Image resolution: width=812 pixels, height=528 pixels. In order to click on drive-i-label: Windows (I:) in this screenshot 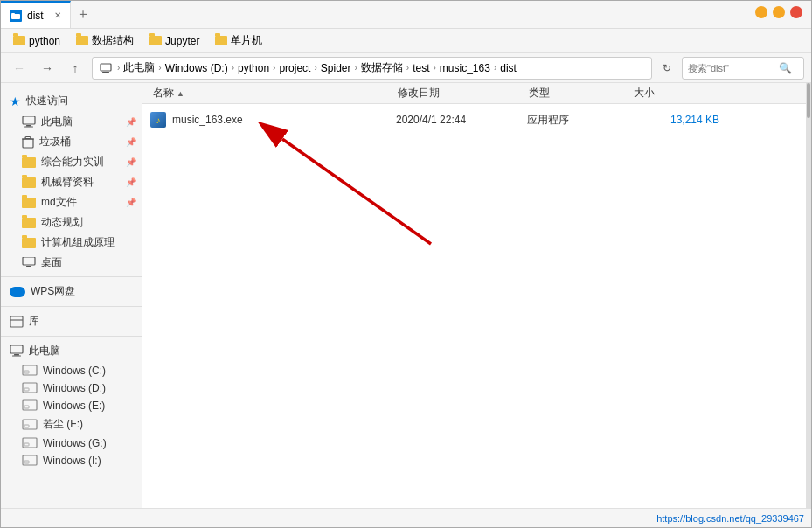, I will do `click(72, 461)`.